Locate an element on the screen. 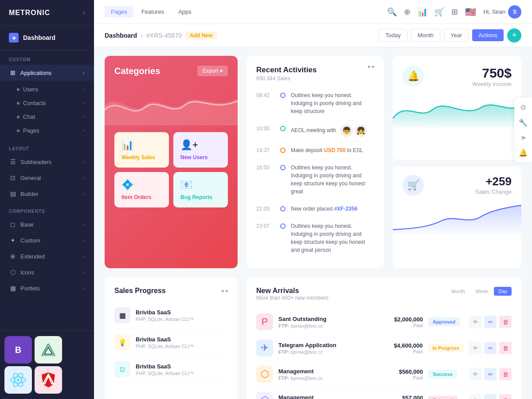  sidebar-item-general: ⊡ General › is located at coordinates (47, 178).